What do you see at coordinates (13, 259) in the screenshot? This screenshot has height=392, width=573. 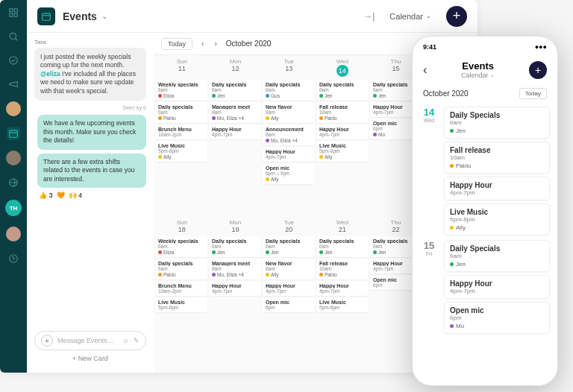 I see `help-icon` at bounding box center [13, 259].